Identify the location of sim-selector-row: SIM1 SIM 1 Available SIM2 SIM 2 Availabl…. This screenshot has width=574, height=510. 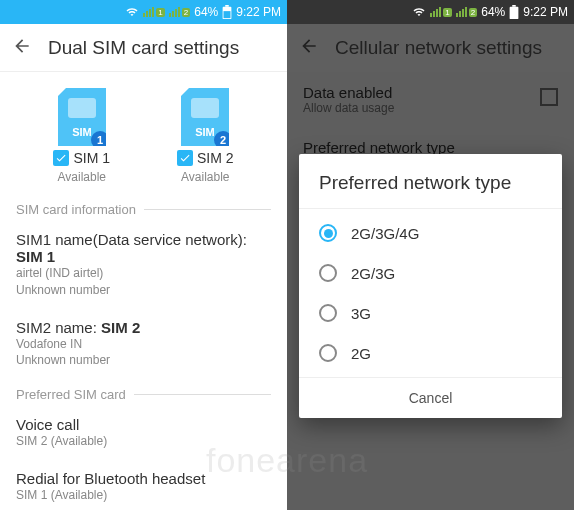
(144, 133).